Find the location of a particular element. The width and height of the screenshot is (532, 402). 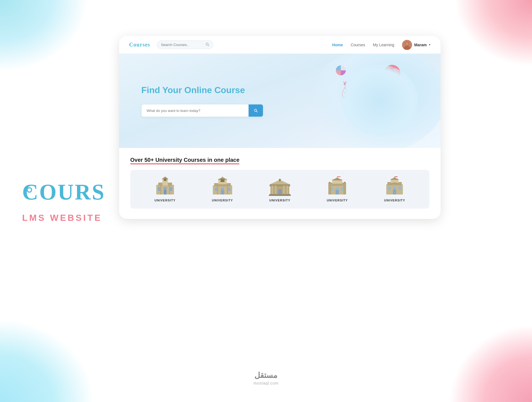

nav-search is located at coordinates (185, 45).